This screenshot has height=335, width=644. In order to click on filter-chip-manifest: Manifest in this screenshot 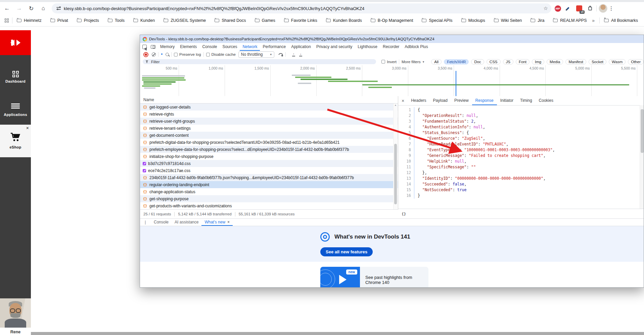, I will do `click(576, 62)`.